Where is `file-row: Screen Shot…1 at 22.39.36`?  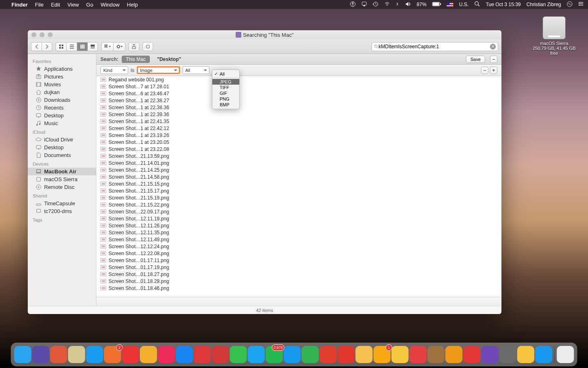
file-row: Screen Shot…1 at 22.39.36 is located at coordinates (299, 114).